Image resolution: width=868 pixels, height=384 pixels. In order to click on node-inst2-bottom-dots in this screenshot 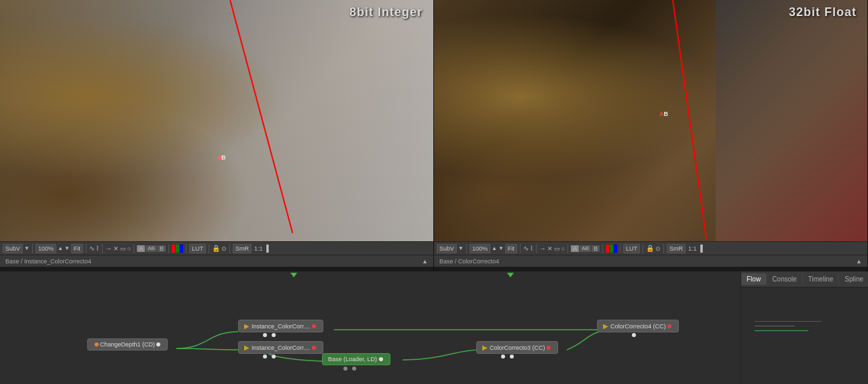, I will do `click(270, 357)`.